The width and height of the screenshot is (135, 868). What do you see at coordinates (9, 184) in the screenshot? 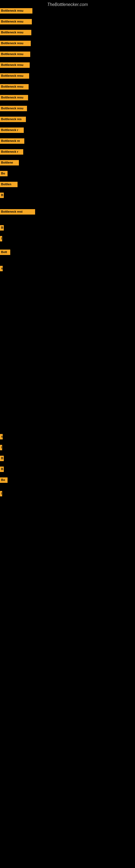
I see `bar-label: Bottlen` at bounding box center [9, 184].